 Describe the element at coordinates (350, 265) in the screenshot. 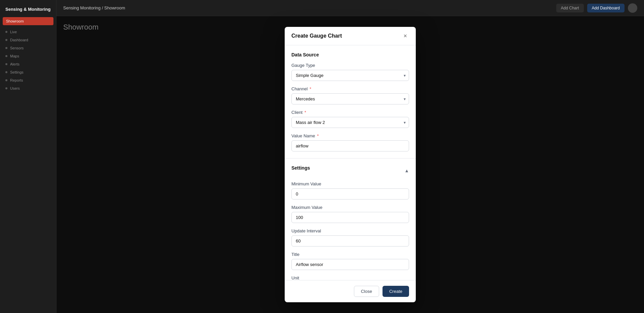

I see `title-input` at that location.